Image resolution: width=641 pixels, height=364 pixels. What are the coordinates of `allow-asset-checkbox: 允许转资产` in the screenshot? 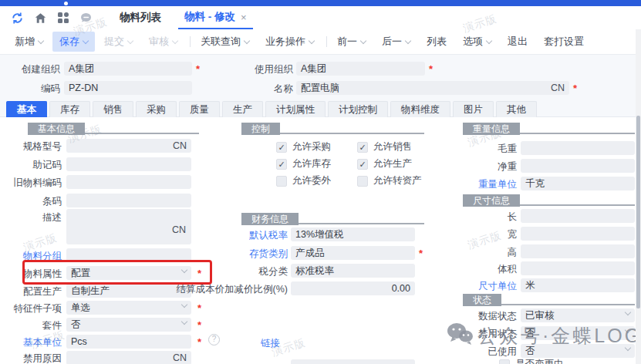 It's located at (390, 180).